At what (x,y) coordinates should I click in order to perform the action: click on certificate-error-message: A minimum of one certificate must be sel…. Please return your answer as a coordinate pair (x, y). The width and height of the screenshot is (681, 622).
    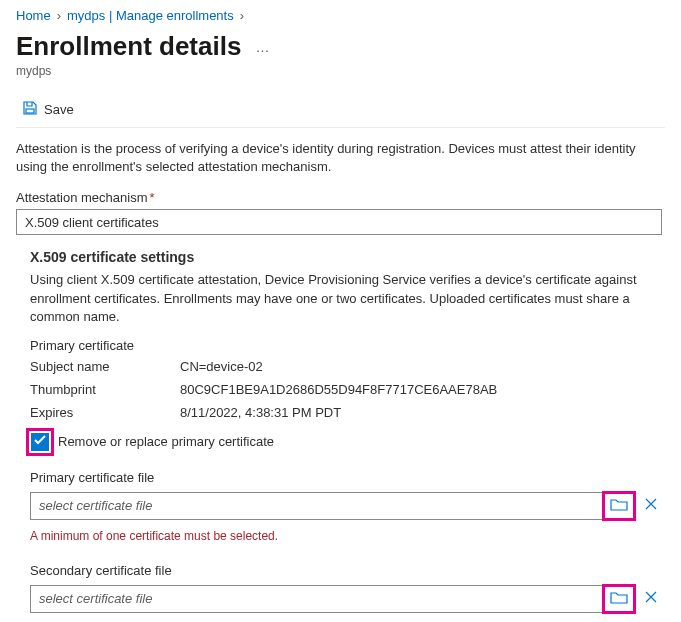
    Looking at the image, I should click on (346, 536).